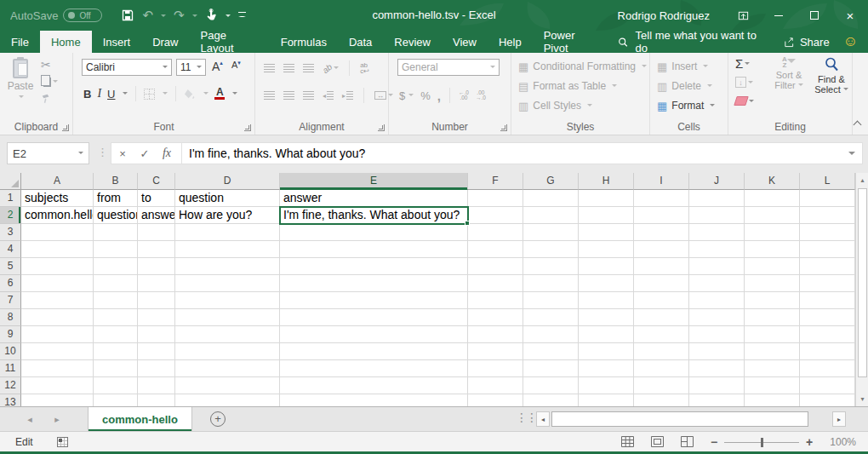 The image size is (868, 454). What do you see at coordinates (374, 250) in the screenshot?
I see `cell-E4` at bounding box center [374, 250].